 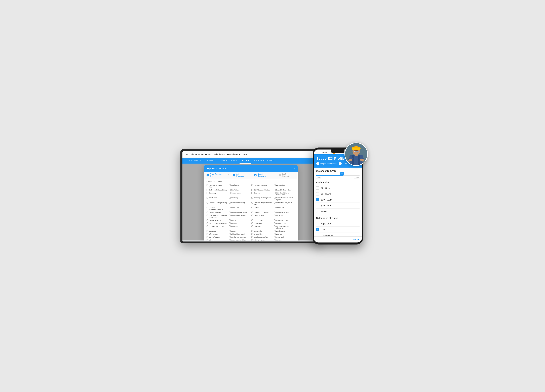 What do you see at coordinates (217, 186) in the screenshot?
I see `list-item: Aluminum Doors & Windows` at bounding box center [217, 186].